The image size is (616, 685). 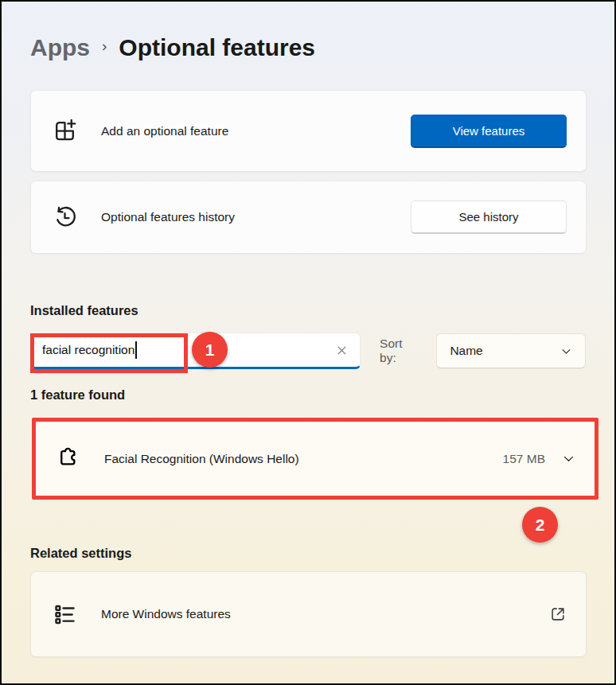 I want to click on puzzle-icon, so click(x=68, y=458).